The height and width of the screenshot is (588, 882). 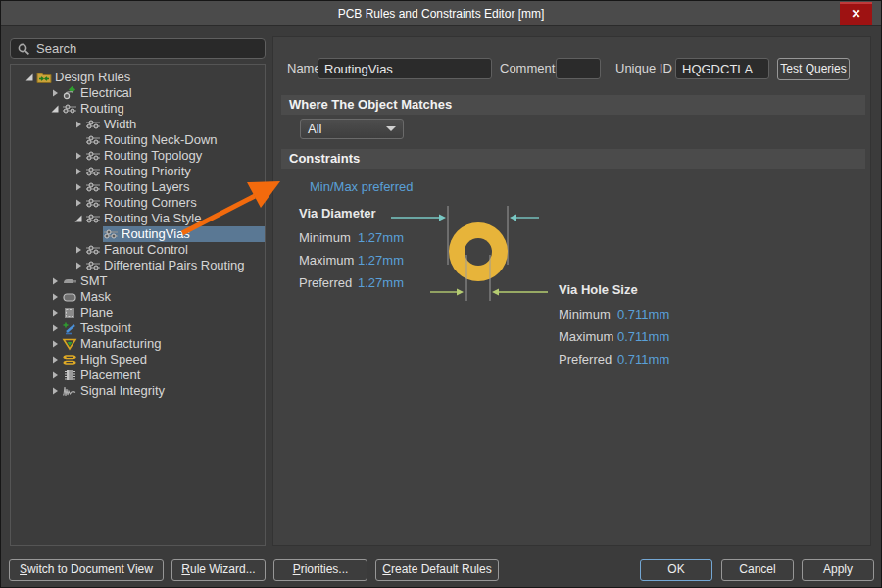 What do you see at coordinates (174, 266) in the screenshot?
I see `tree-item-content: Differential Pairs Routing` at bounding box center [174, 266].